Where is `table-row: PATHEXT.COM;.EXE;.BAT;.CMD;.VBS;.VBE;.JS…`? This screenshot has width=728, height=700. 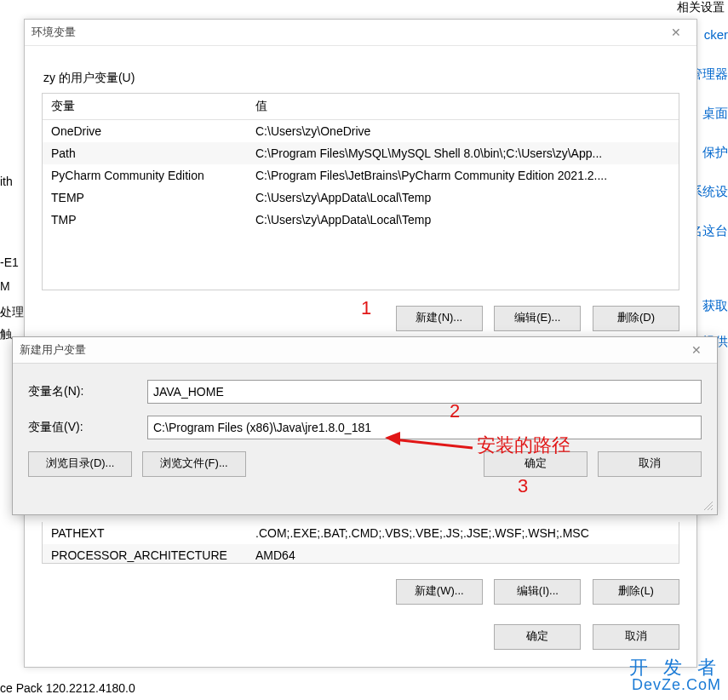
table-row: PATHEXT.COM;.EXE;.BAT;.CMD;.VBS;.VBE;.JS… is located at coordinates (361, 533).